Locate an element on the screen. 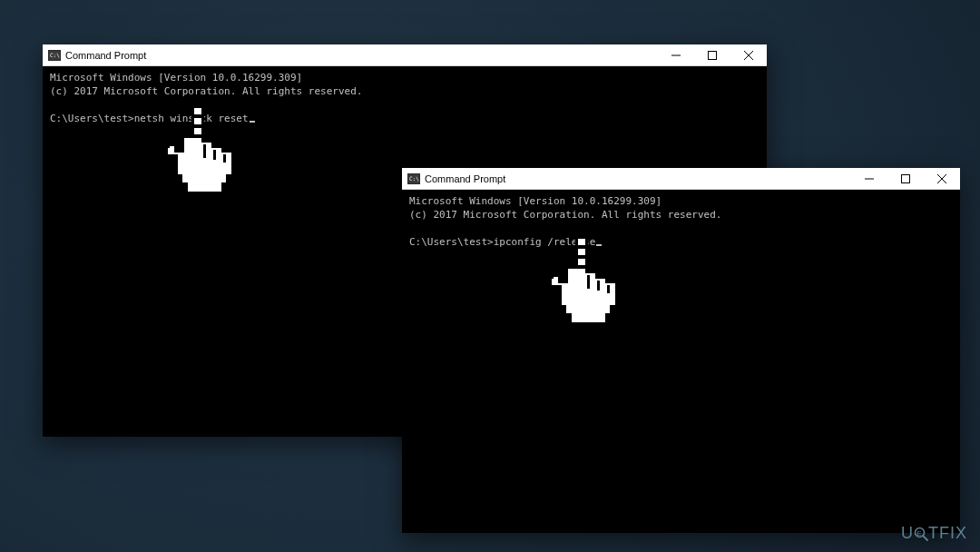 This screenshot has height=552, width=980. magnifier-icon: E is located at coordinates (921, 534).